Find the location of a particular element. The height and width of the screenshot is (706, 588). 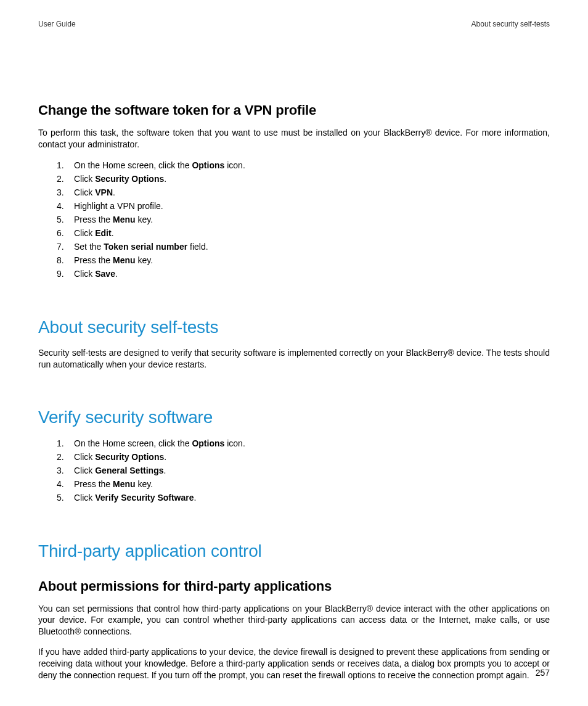

section1-title: Change the software token for a VPN prof… is located at coordinates (294, 110).